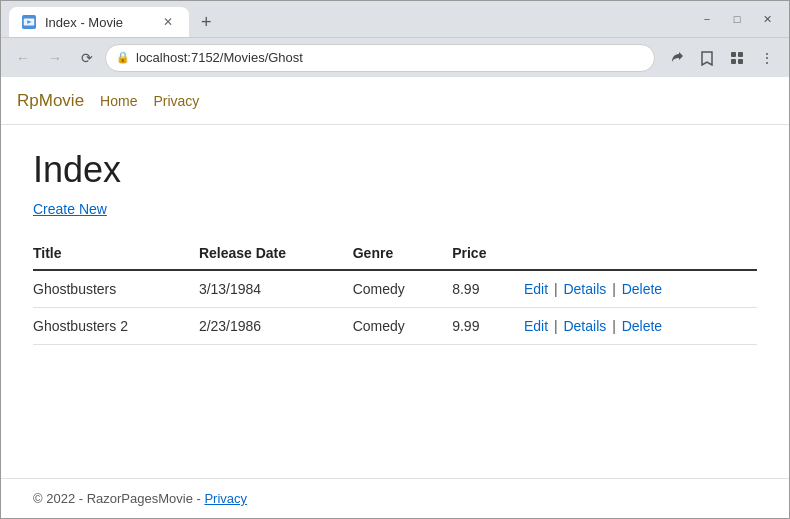 This screenshot has width=790, height=519. I want to click on table-row: Ghostbusters 2 2/23/1986 Comedy 9.99 Edi…, so click(395, 326).